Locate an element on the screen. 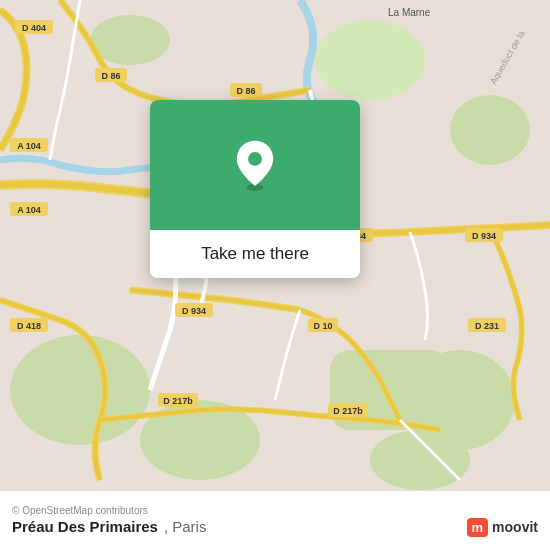 This screenshot has width=550, height=550. location-name-row: Préau Des Primaires, Paris m moovit is located at coordinates (275, 528).